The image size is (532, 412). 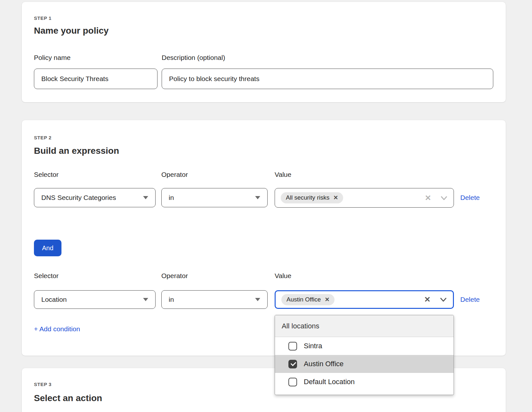 What do you see at coordinates (46, 276) in the screenshot?
I see `row2-selector-label: Selector` at bounding box center [46, 276].